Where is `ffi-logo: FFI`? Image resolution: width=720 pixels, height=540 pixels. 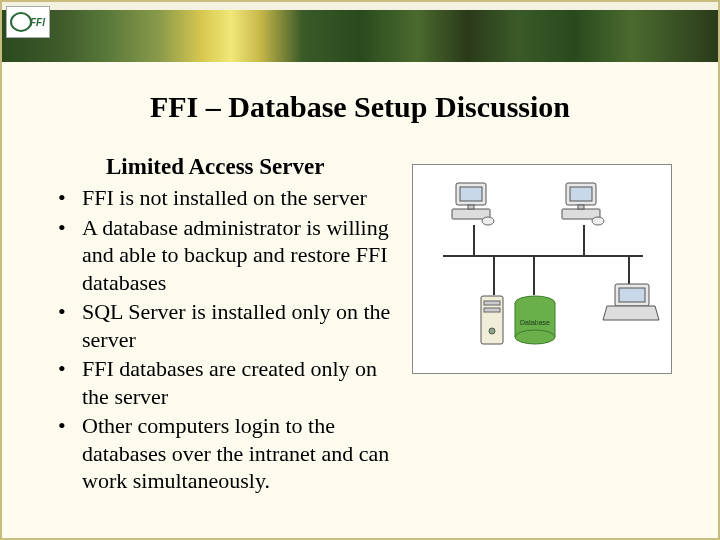
ffi-logo: FFI is located at coordinates (28, 22).